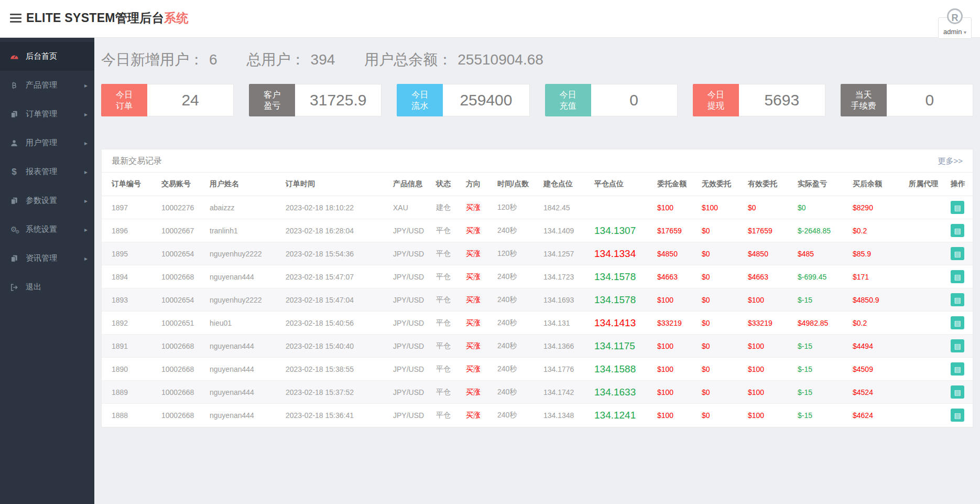 This screenshot has width=980, height=504. What do you see at coordinates (14, 57) in the screenshot?
I see `dashboard-icon` at bounding box center [14, 57].